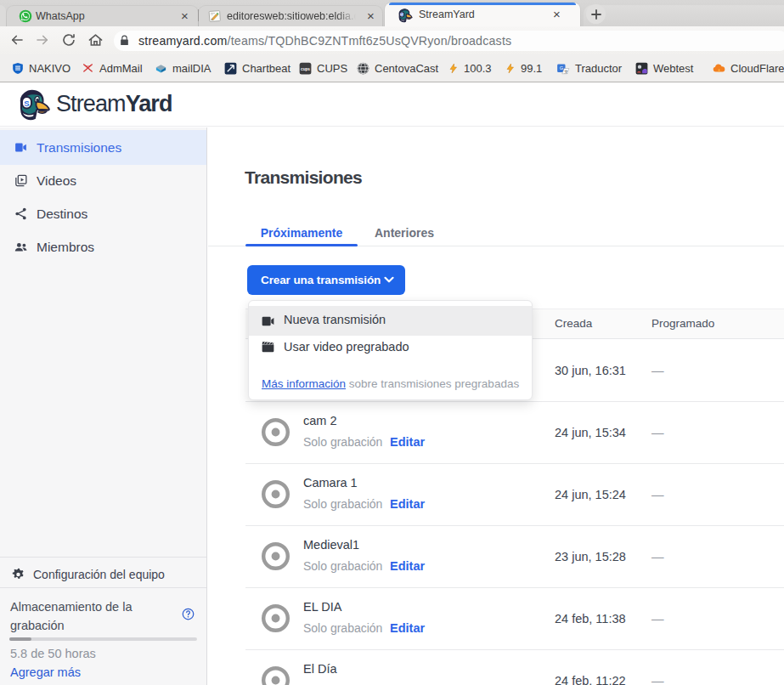 The image size is (784, 685). I want to click on svg-text: cups, so click(306, 68).